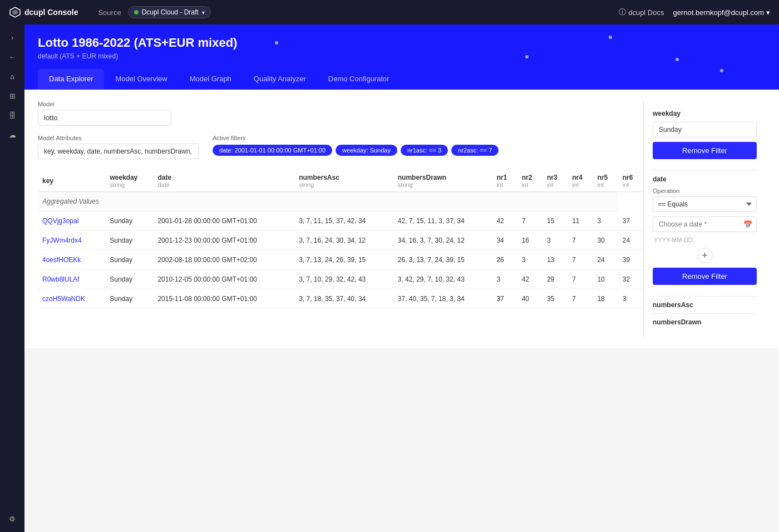  What do you see at coordinates (504, 240) in the screenshot?
I see `cell-nr1: 34` at bounding box center [504, 240].